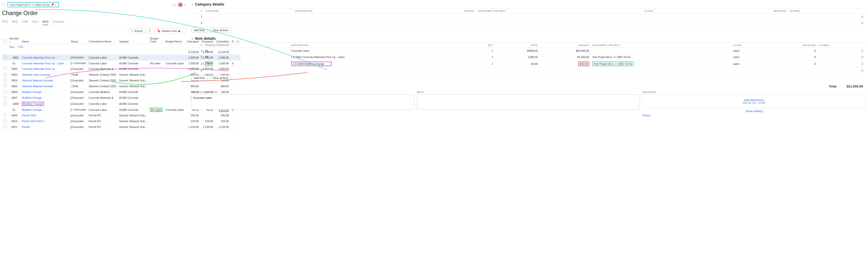 This screenshot has width=868, height=280. Describe the element at coordinates (36, 75) in the screenshot. I see `row-name-link: Sitework Labor Increase` at that location.